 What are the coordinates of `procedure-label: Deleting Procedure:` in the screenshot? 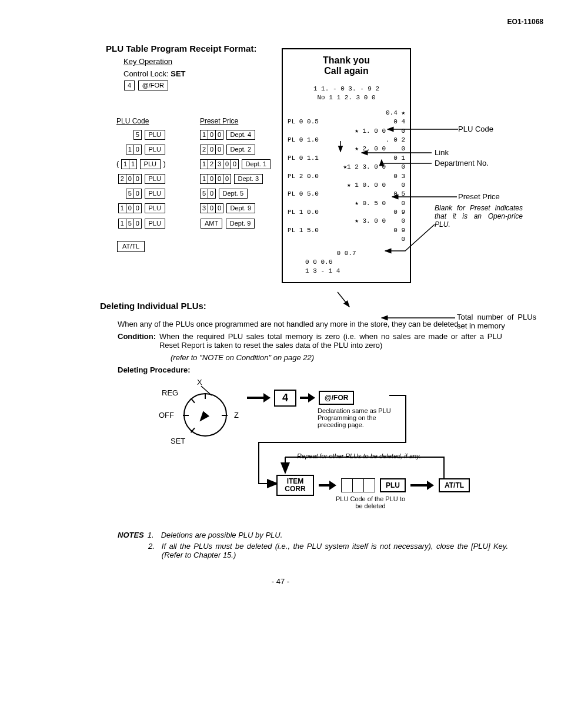 It's located at (154, 370).